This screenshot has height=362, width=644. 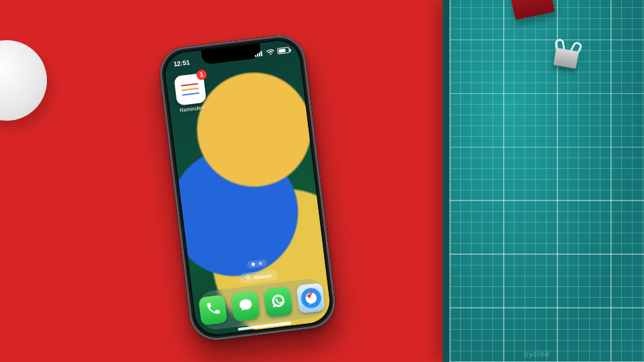 What do you see at coordinates (567, 54) in the screenshot?
I see `binder-clip` at bounding box center [567, 54].